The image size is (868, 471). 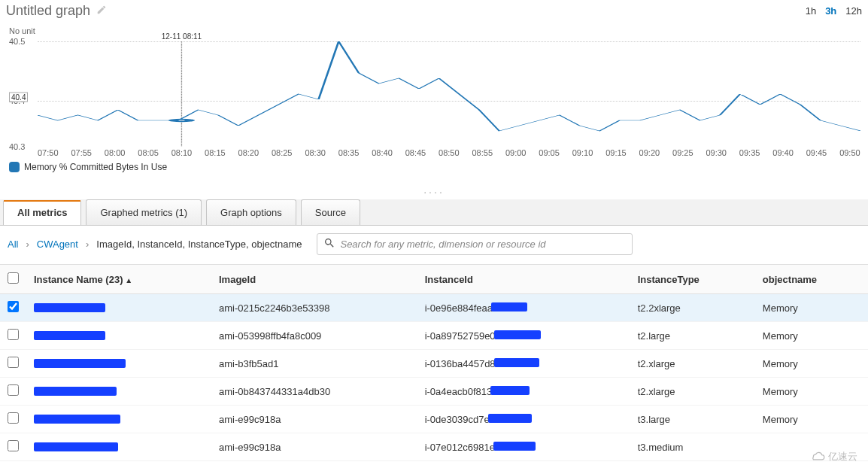 I want to click on search-input, so click(x=483, y=244).